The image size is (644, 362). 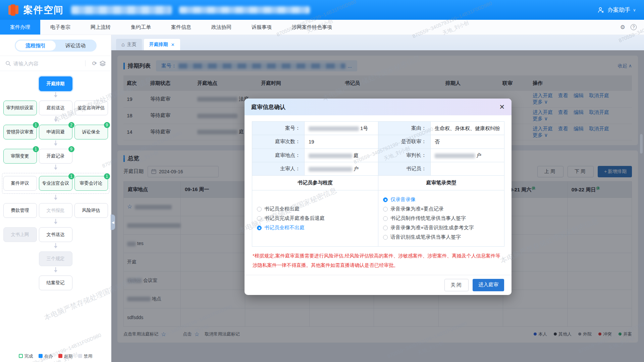 What do you see at coordinates (441, 219) in the screenshot?
I see `record-type-option: 书记员制作传统笔录供当事人签字` at bounding box center [441, 219].